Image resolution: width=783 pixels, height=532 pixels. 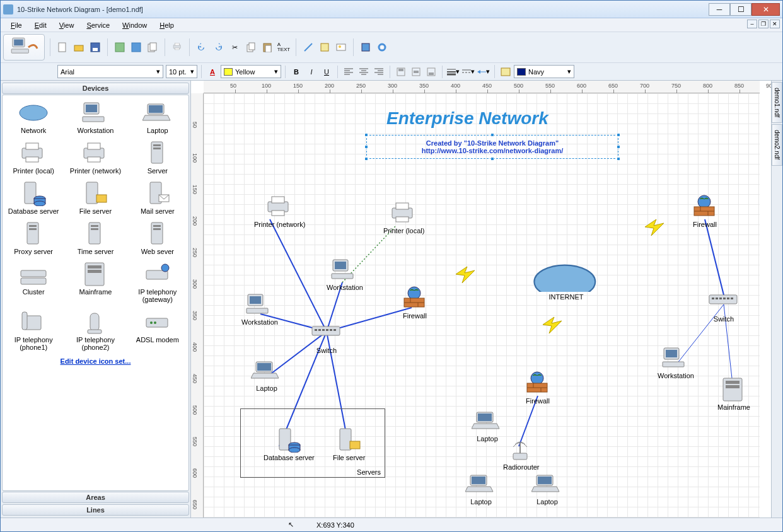 What do you see at coordinates (280, 211) in the screenshot?
I see `node-printer_net: Printer (network)` at bounding box center [280, 211].